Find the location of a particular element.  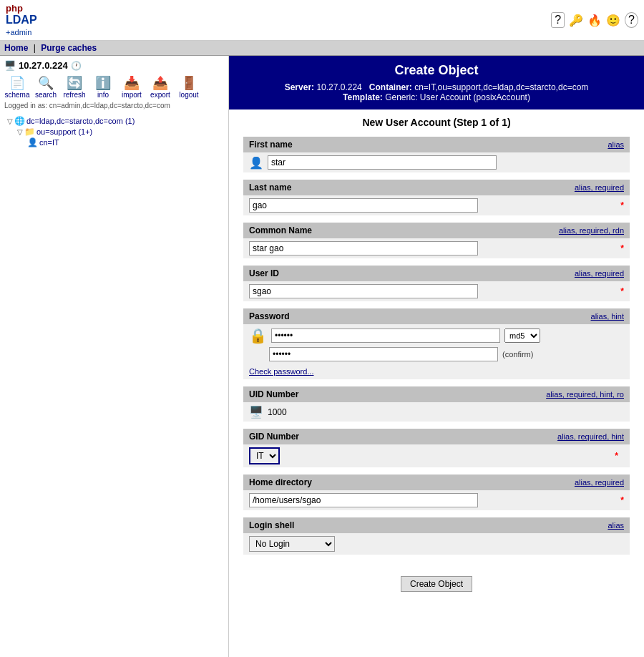

last-name-input is located at coordinates (364, 205).